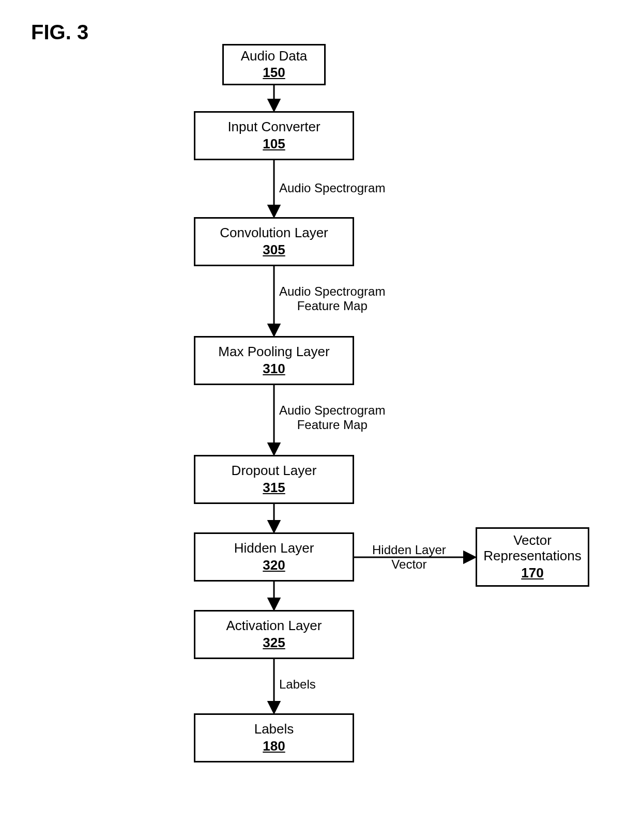 The image size is (641, 840). What do you see at coordinates (274, 242) in the screenshot?
I see `node-convolution-layer: Convolution Layer 305` at bounding box center [274, 242].